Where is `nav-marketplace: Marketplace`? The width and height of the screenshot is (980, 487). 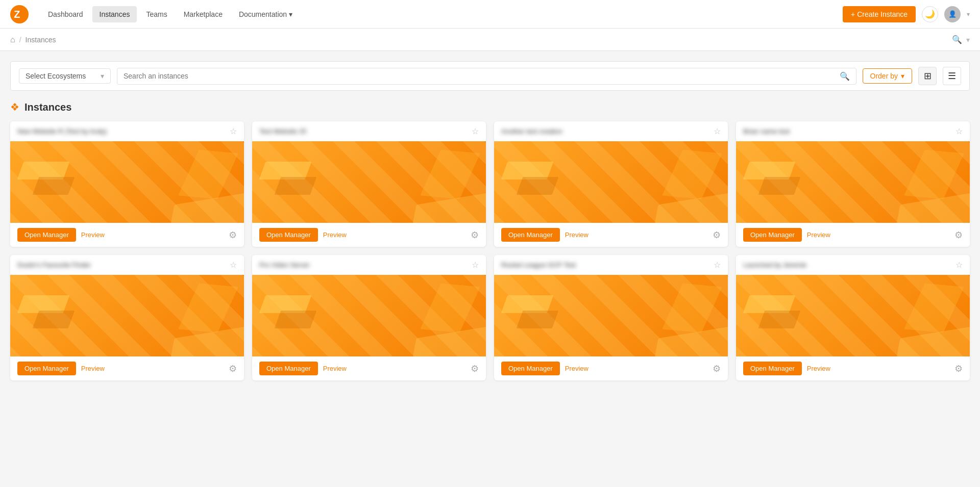 nav-marketplace: Marketplace is located at coordinates (203, 14).